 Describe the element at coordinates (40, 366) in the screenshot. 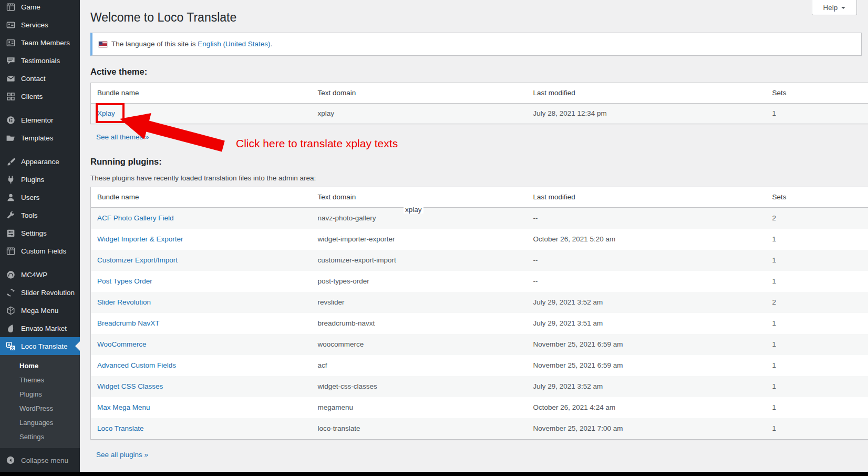

I see `submenu-item: Home` at that location.